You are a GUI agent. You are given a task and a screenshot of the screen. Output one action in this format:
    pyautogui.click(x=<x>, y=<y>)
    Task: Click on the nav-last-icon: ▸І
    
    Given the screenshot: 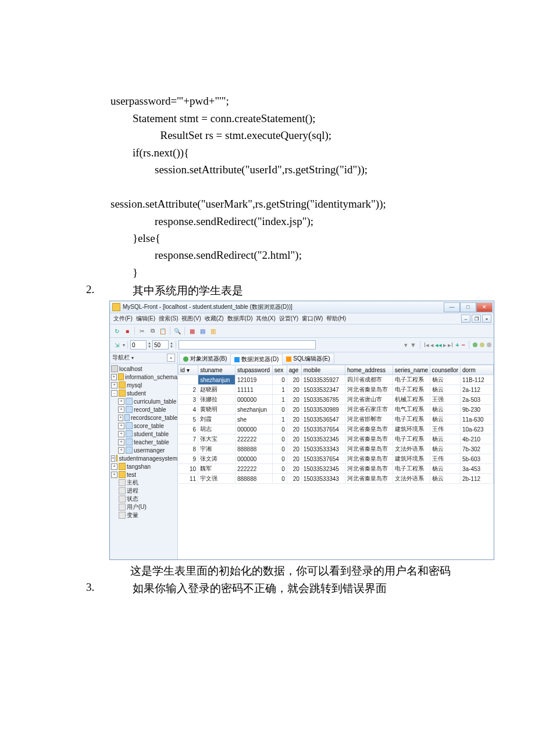 What is the action you would take?
    pyautogui.click(x=450, y=345)
    